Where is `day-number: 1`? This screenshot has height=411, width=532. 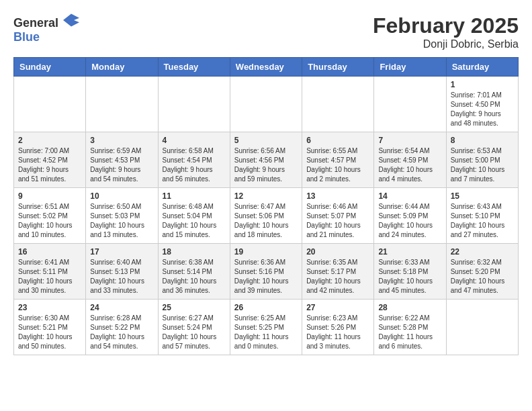
day-number: 1 is located at coordinates (482, 85).